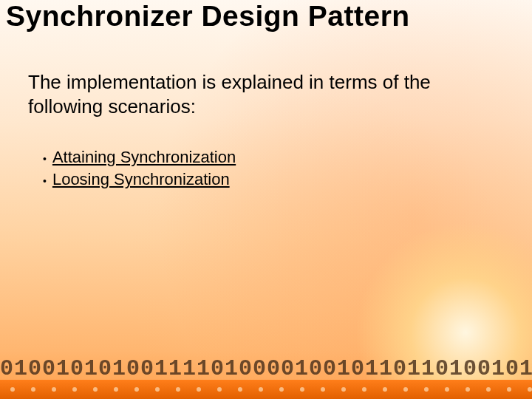 This screenshot has height=399, width=532. What do you see at coordinates (266, 368) in the screenshot?
I see `binary-big-text: 01001010100111101000010010110110100101` at bounding box center [266, 368].